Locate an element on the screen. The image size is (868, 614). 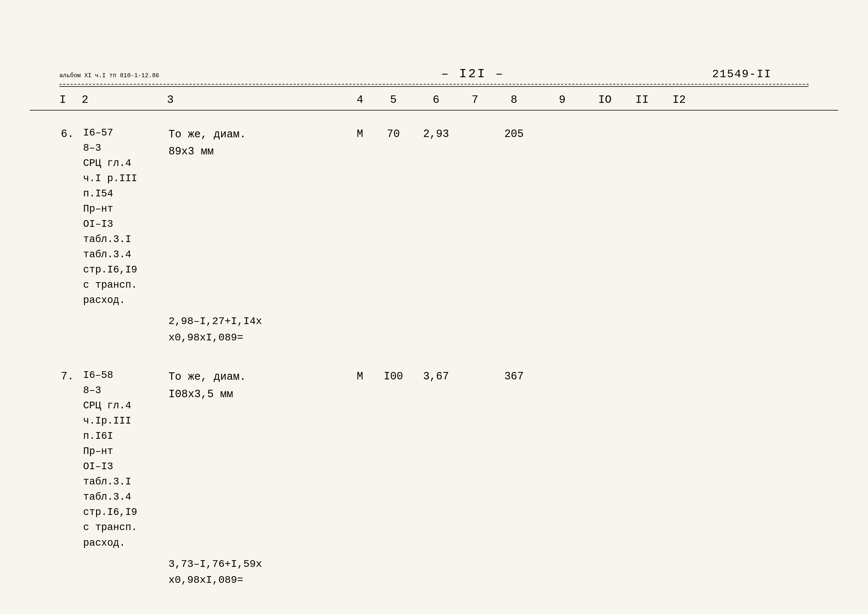
row-6-col4: М is located at coordinates (360, 217).